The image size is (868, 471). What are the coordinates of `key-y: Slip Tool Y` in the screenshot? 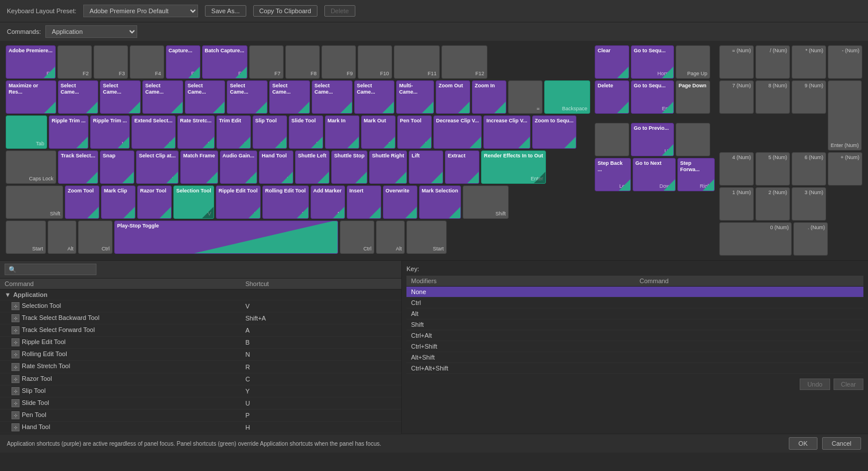 It's located at (270, 132).